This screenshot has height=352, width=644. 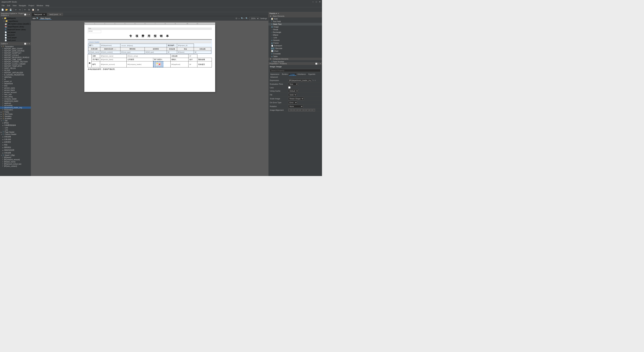 I want to click on palette-barcode: ▌▌▌Barcode, so click(x=295, y=49).